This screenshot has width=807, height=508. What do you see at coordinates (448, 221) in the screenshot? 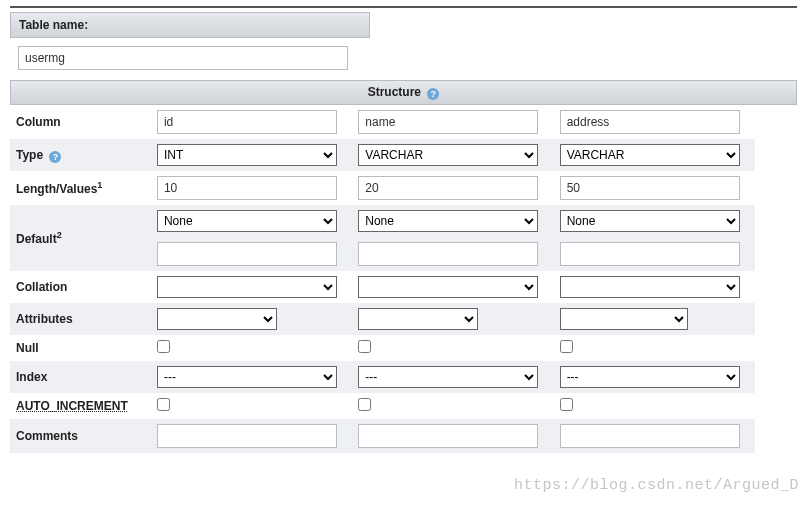
I see `default-select-1: None` at bounding box center [448, 221].